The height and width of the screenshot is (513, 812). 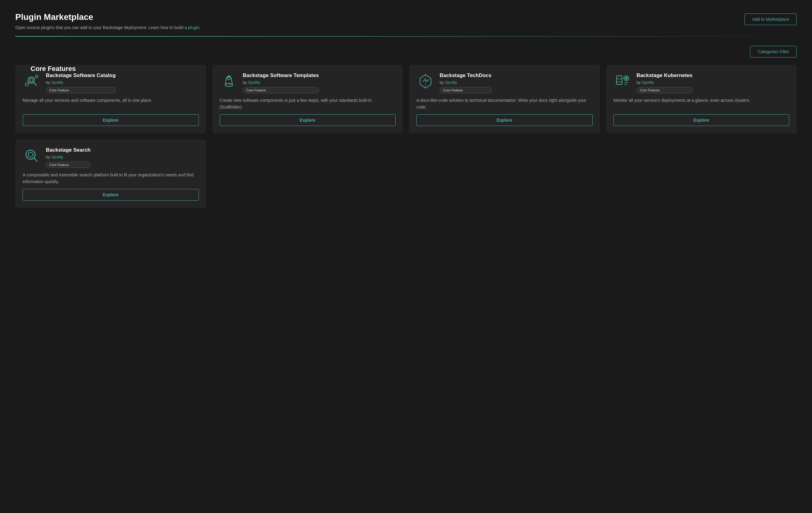 What do you see at coordinates (111, 178) in the screenshot?
I see `card-description: A composable and extensible search platf…` at bounding box center [111, 178].